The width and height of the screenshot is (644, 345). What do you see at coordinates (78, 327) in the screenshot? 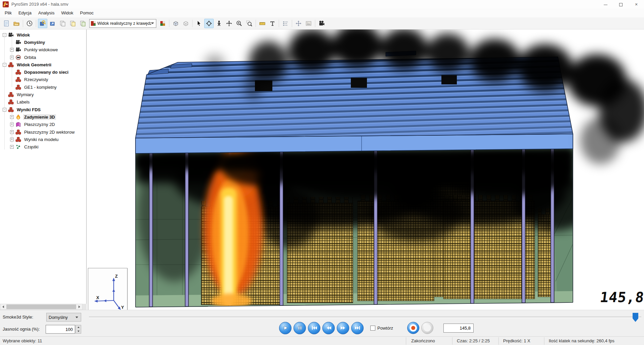
I see `stepper-up-button` at bounding box center [78, 327].